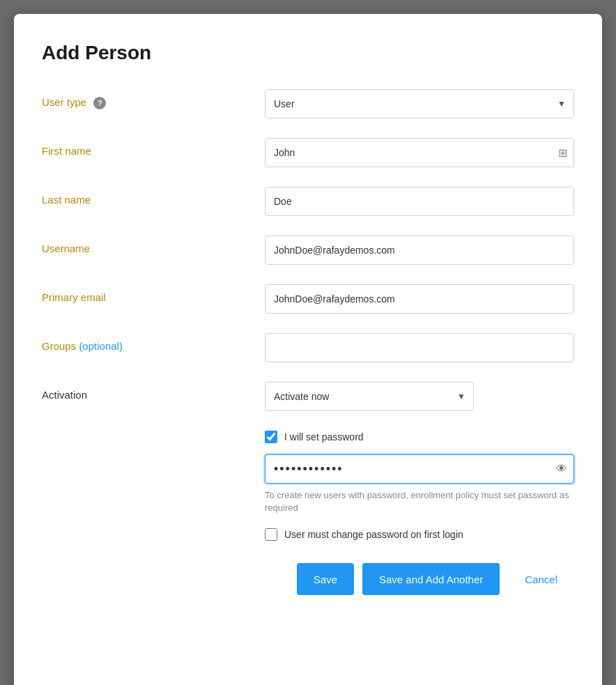  I want to click on username-row: Username, so click(308, 250).